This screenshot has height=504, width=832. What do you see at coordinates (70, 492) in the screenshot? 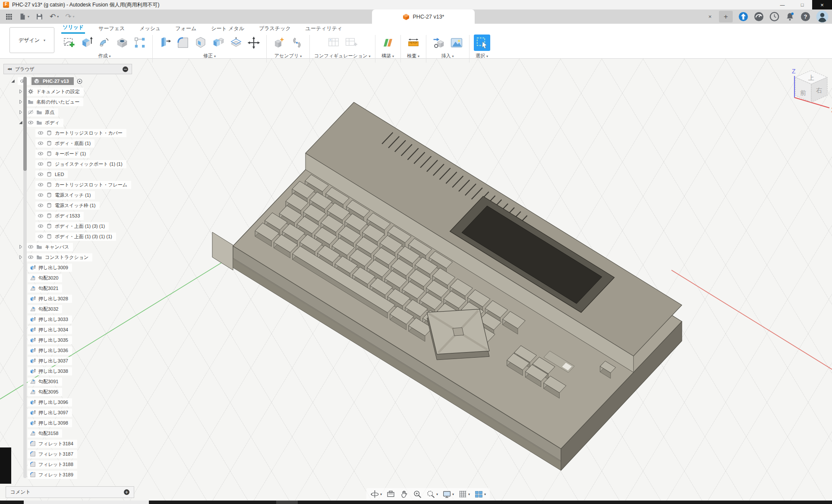
I see `comment-bar: コメント +` at bounding box center [70, 492].